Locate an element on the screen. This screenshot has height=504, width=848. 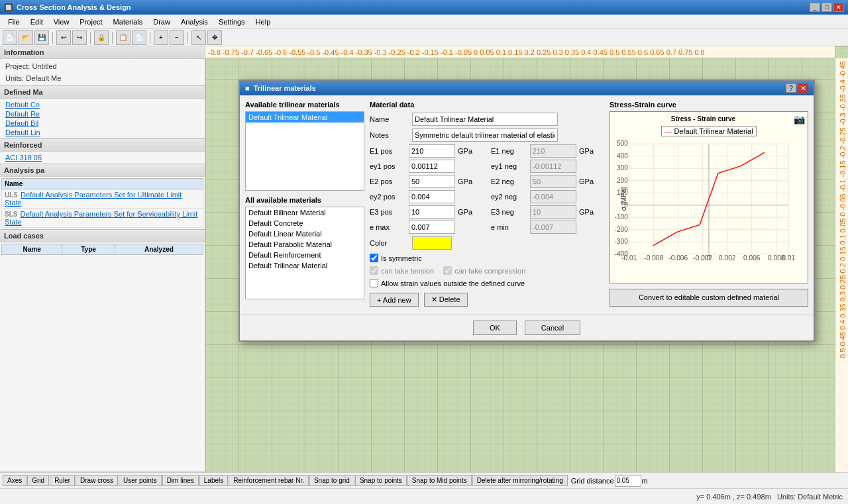
axes-button: Axes is located at coordinates (15, 481).